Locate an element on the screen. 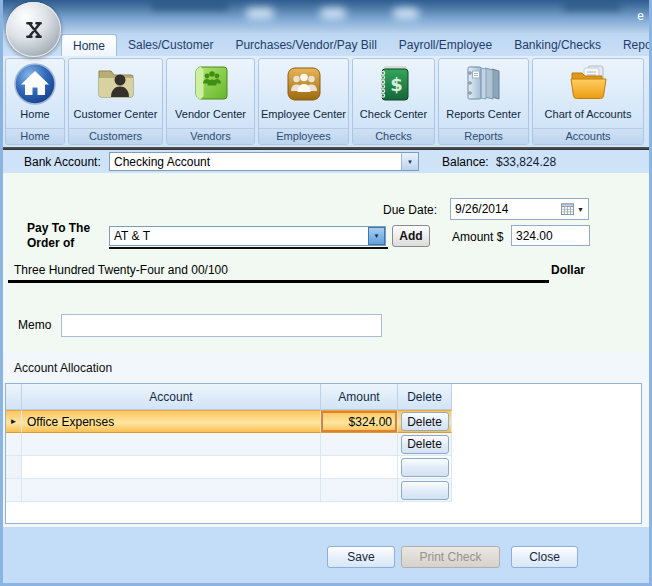 The height and width of the screenshot is (586, 652). account-allocation-title: Account Allocation is located at coordinates (63, 368).